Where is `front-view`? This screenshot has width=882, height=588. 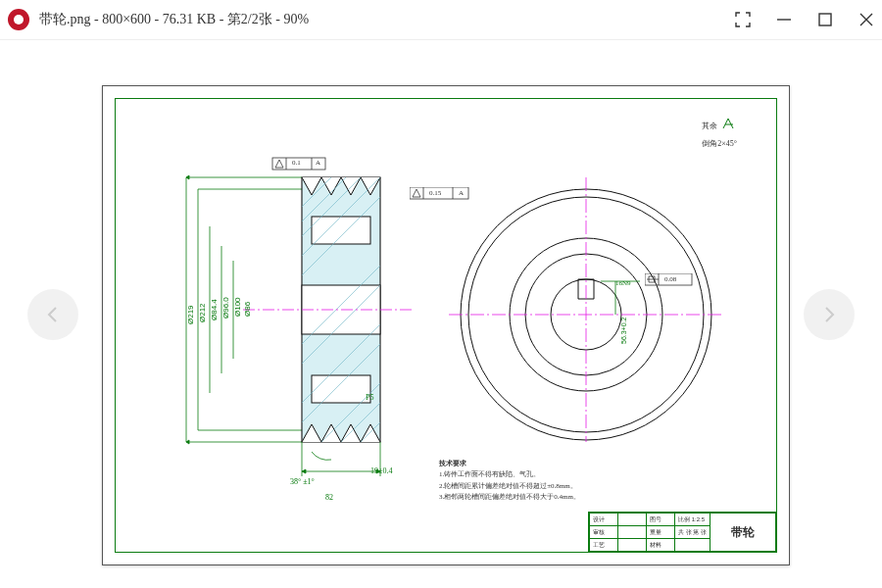 front-view is located at coordinates (586, 305).